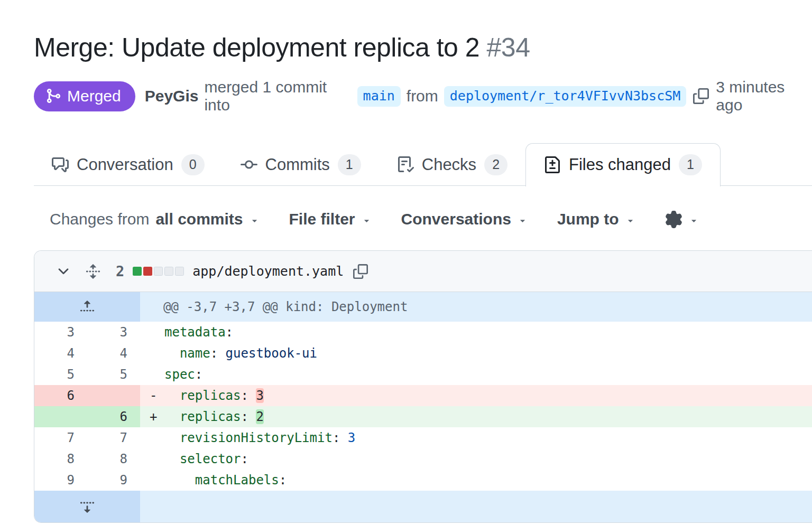 The height and width of the screenshot is (525, 812). What do you see at coordinates (61, 396) in the screenshot?
I see `old-line-number: 6` at bounding box center [61, 396].